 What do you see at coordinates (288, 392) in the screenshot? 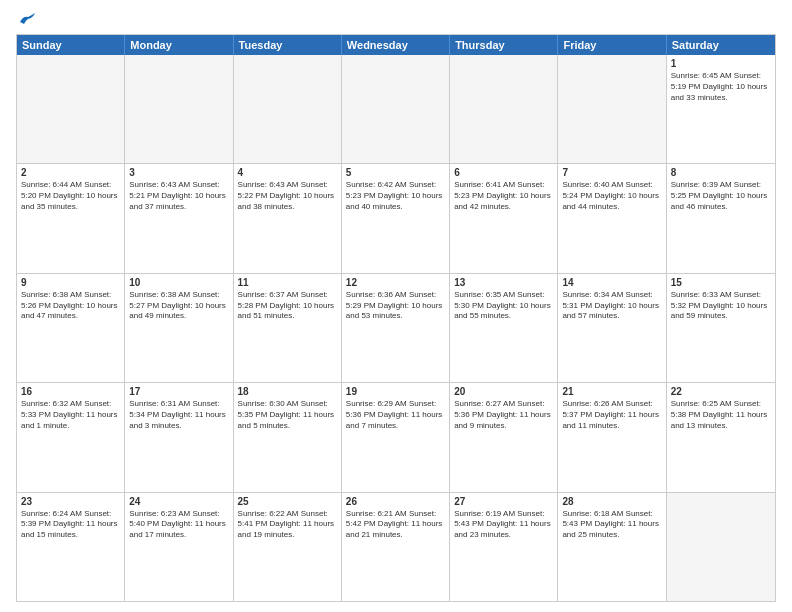
I see `day-number: 18` at bounding box center [288, 392].